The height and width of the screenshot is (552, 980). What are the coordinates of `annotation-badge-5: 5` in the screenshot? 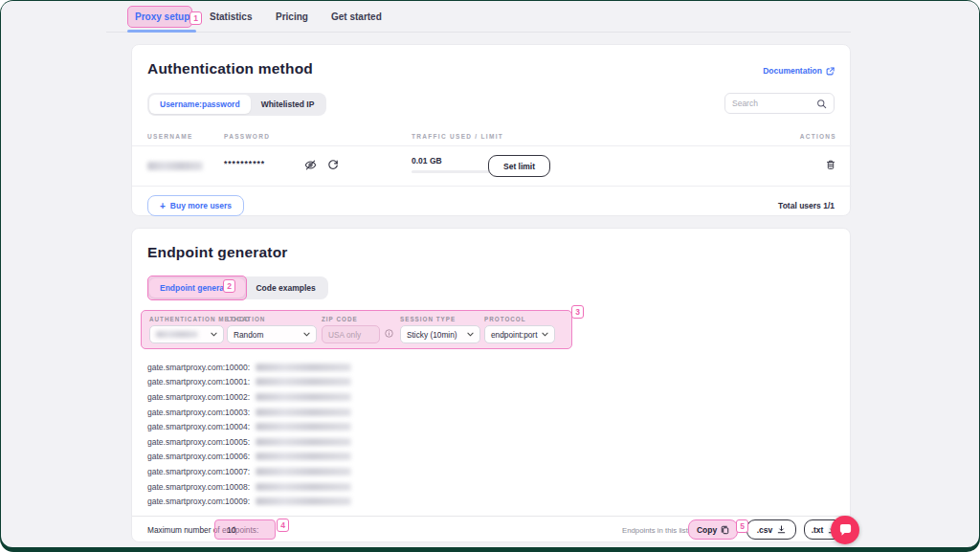 It's located at (743, 526).